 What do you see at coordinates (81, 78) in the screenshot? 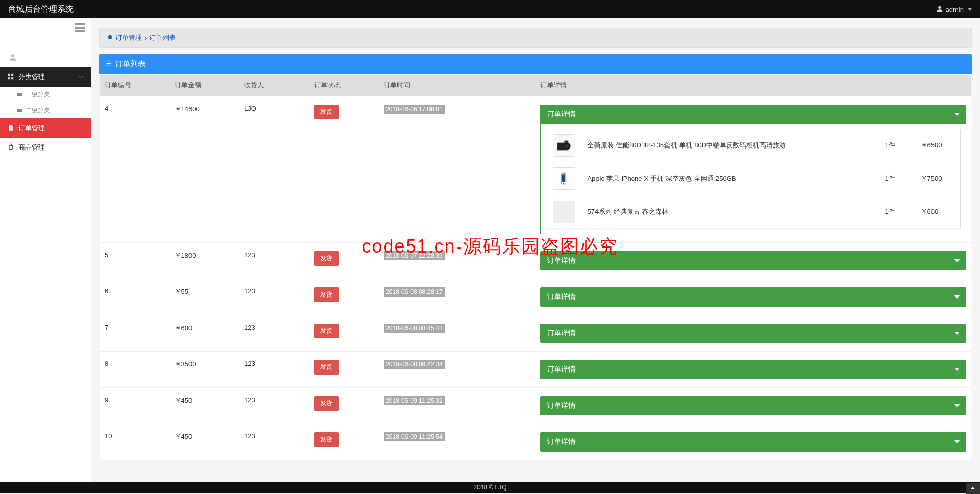
I see `chevron-down-icon: ﹀` at bounding box center [81, 78].